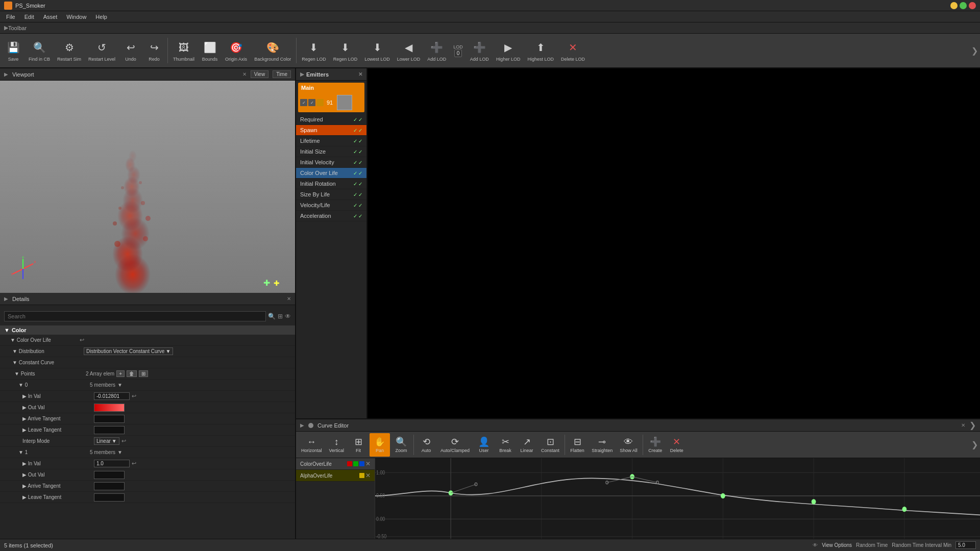 The width and height of the screenshot is (980, 551). Describe the element at coordinates (312, 103) in the screenshot. I see `emitter-icon-2: ✓` at that location.